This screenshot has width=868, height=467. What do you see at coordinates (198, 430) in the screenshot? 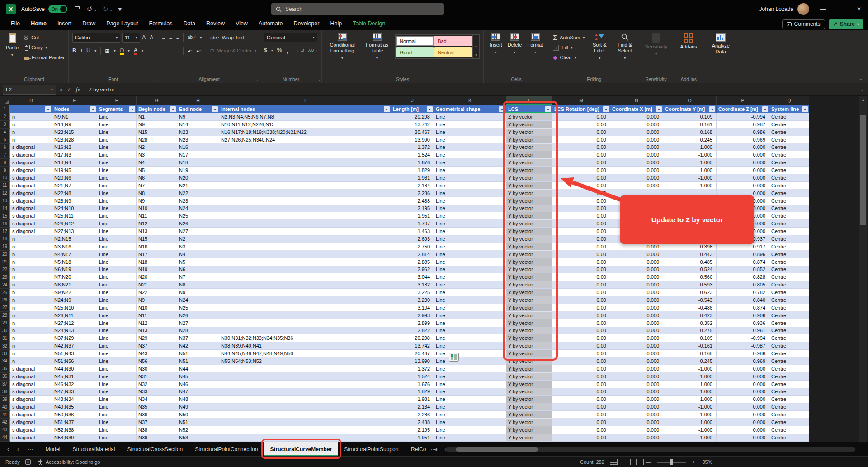
I see `cell: N52` at bounding box center [198, 430].